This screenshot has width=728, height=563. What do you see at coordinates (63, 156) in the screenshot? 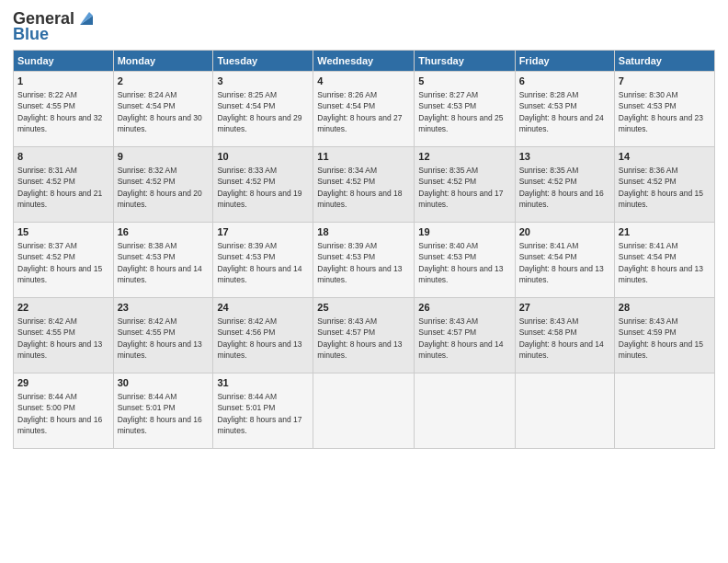
I see `day-number: 8` at bounding box center [63, 156].